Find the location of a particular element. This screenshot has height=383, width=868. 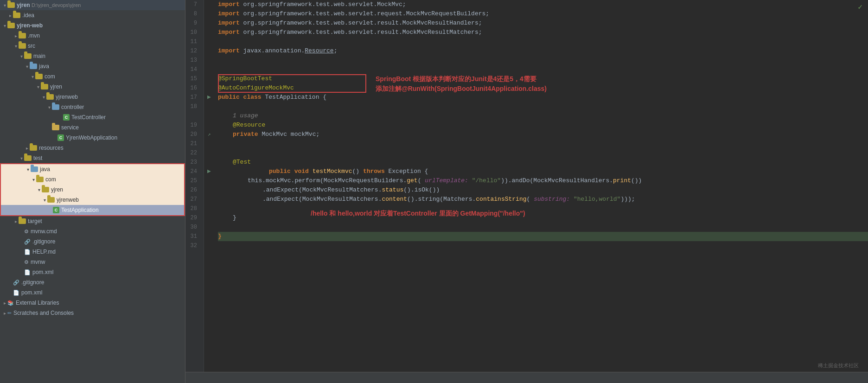

run-gutter-24: ▶ is located at coordinates (209, 172).